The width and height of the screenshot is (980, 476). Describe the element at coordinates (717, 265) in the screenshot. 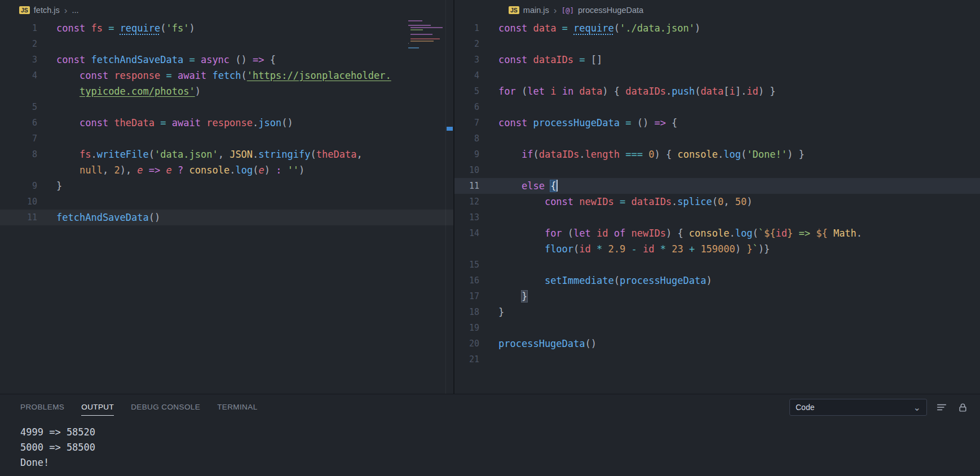

I see `code-line: 15` at that location.